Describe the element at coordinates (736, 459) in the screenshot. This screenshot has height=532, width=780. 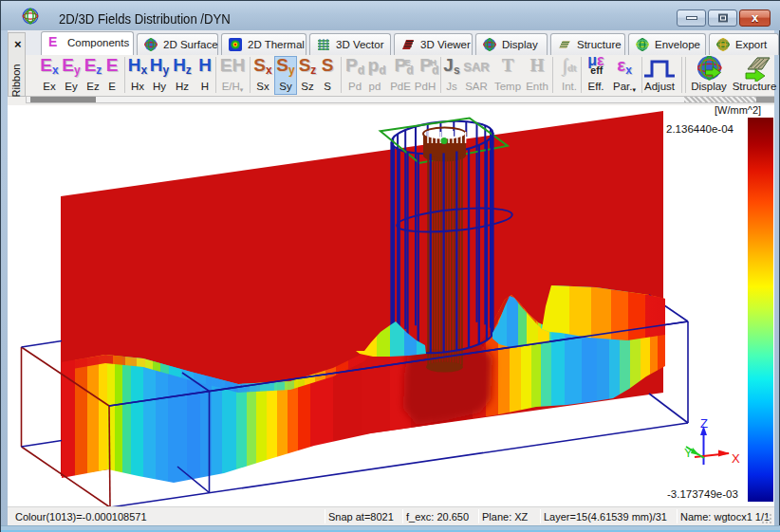
I see `svg-text: X` at that location.